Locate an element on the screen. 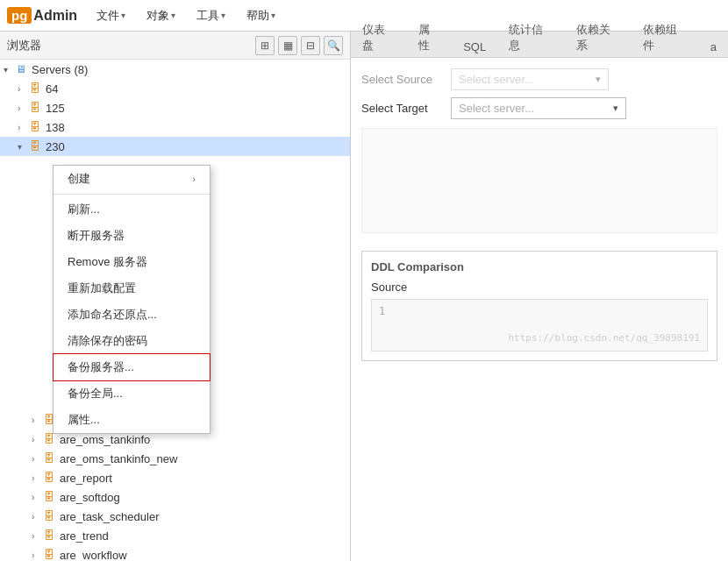 The width and height of the screenshot is (728, 561). ctx-create: 创建 › is located at coordinates (132, 179).